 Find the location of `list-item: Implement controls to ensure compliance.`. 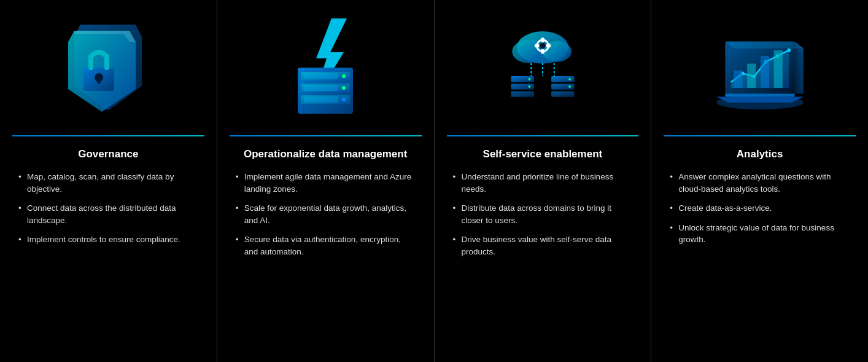

list-item: Implement controls to ensure compliance. is located at coordinates (108, 240).